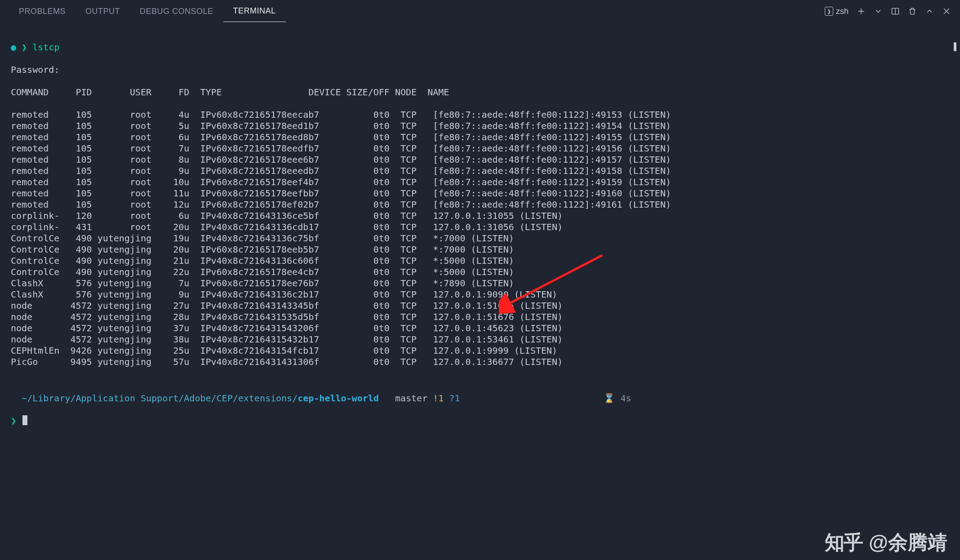  I want to click on close-panel-button, so click(947, 11).